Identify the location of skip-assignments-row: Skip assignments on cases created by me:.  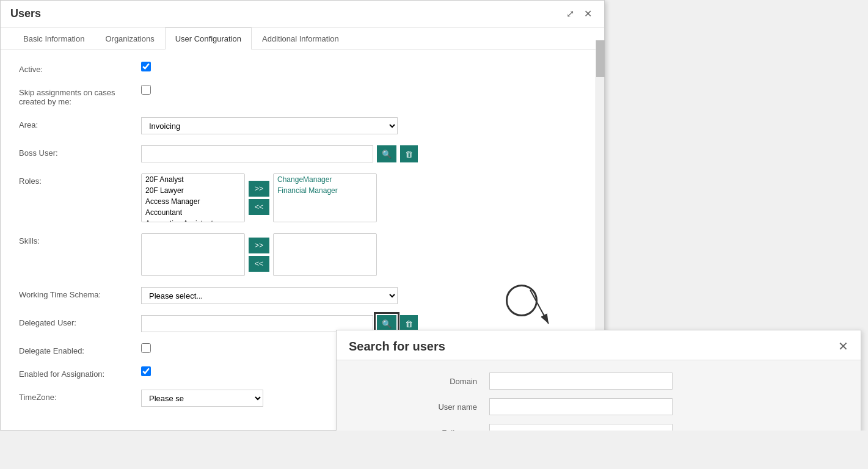
(302, 95).